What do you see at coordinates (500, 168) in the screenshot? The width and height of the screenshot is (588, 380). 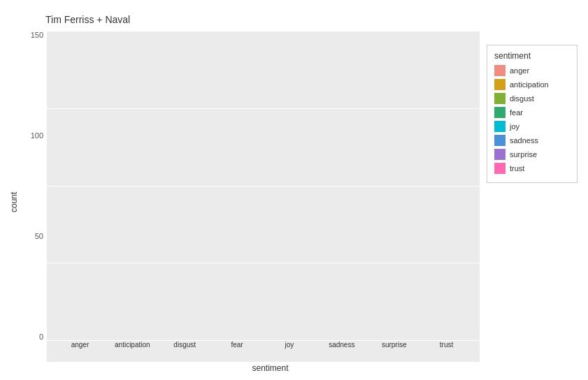 I see `legend-swatch-trust` at bounding box center [500, 168].